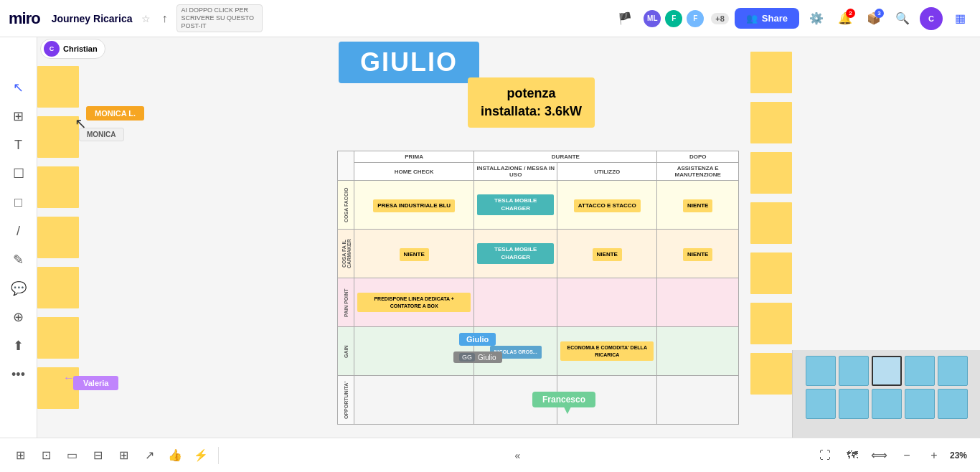  Describe the element at coordinates (652, 19) in the screenshot. I see `avatar-user1: ML` at that location.